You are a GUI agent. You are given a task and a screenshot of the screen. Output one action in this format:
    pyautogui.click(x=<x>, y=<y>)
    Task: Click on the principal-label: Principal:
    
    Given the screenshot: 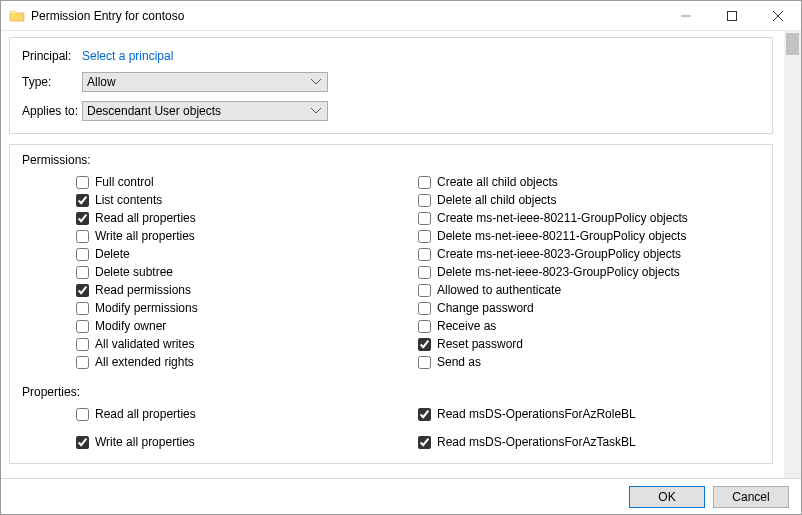 What is the action you would take?
    pyautogui.click(x=52, y=56)
    